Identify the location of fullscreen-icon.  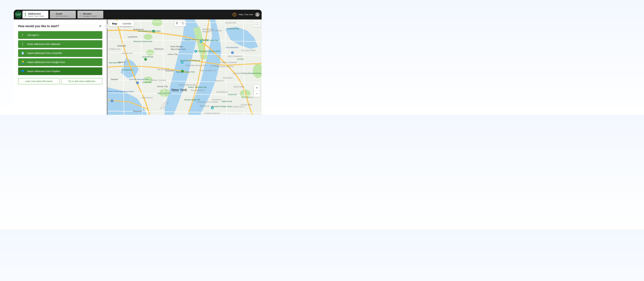
(257, 24).